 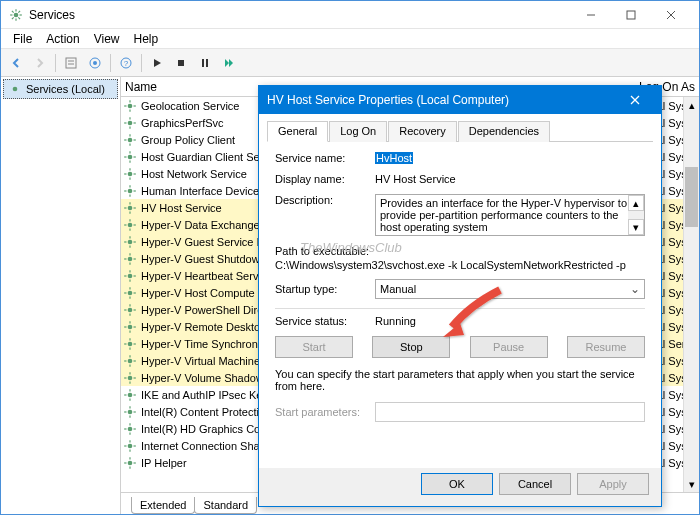 What do you see at coordinates (205, 63) in the screenshot?
I see `pause-button` at bounding box center [205, 63].